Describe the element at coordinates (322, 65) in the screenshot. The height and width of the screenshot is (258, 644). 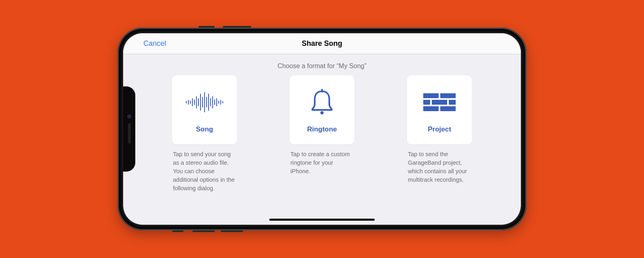
I see `subtitle-text: Choose a format for “My Song”` at that location.